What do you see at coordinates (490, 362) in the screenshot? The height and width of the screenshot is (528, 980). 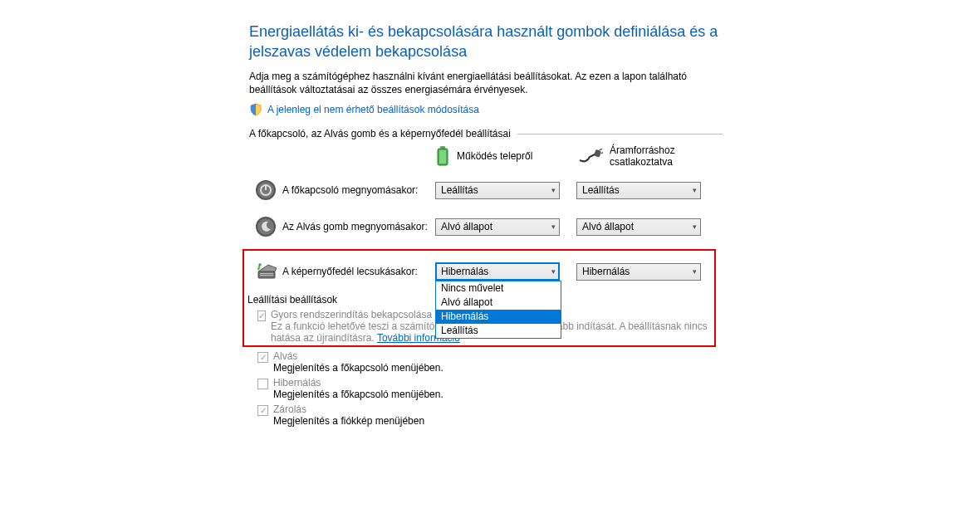 I see `sleep-option-row: Alvás Megjelenítés a főkapcsoló menüjébe…` at bounding box center [490, 362].